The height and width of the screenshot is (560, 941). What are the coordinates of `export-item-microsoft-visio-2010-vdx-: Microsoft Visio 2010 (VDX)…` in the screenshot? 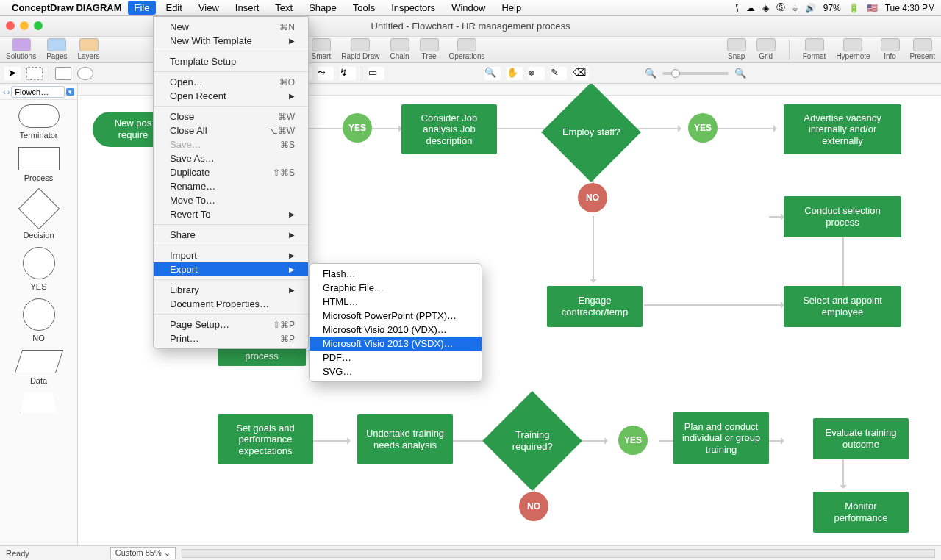 It's located at (396, 329).